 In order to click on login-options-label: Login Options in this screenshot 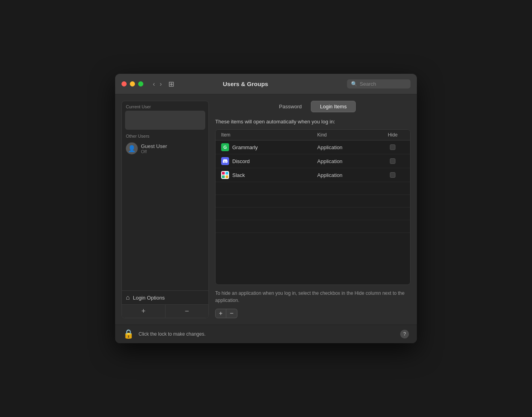, I will do `click(149, 298)`.